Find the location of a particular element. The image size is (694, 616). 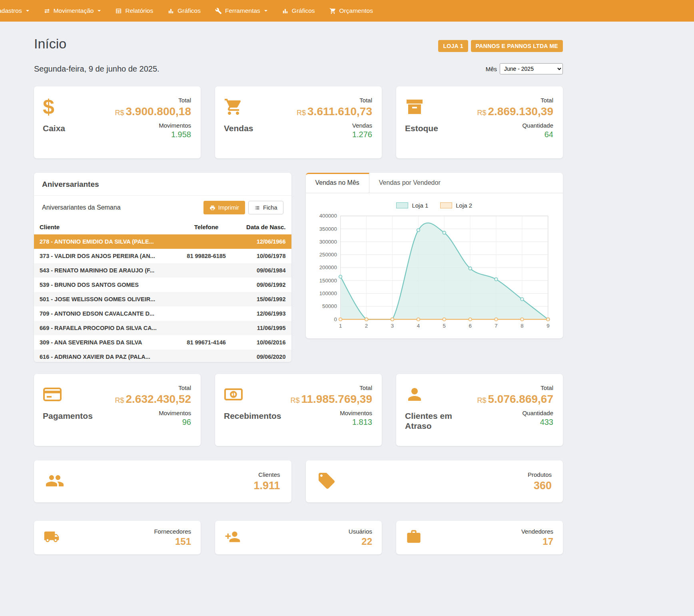

card-label: Clientes em Atraso is located at coordinates (431, 421).